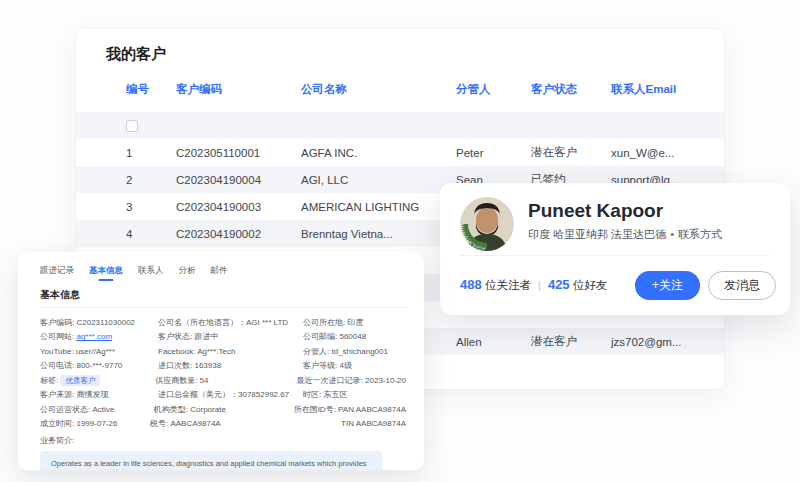 This screenshot has height=482, width=800. I want to click on field-value: 307852992.67, so click(264, 394).